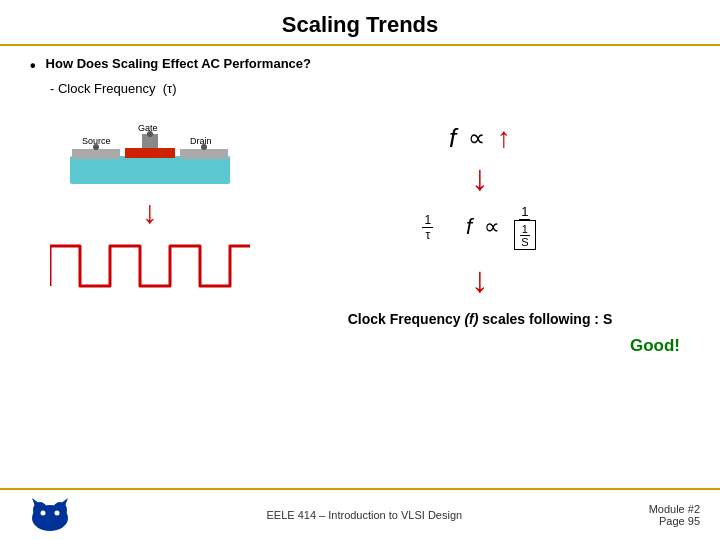  What do you see at coordinates (480, 138) in the screenshot?
I see `formula-row-1: f ∝ ↑` at bounding box center [480, 138].